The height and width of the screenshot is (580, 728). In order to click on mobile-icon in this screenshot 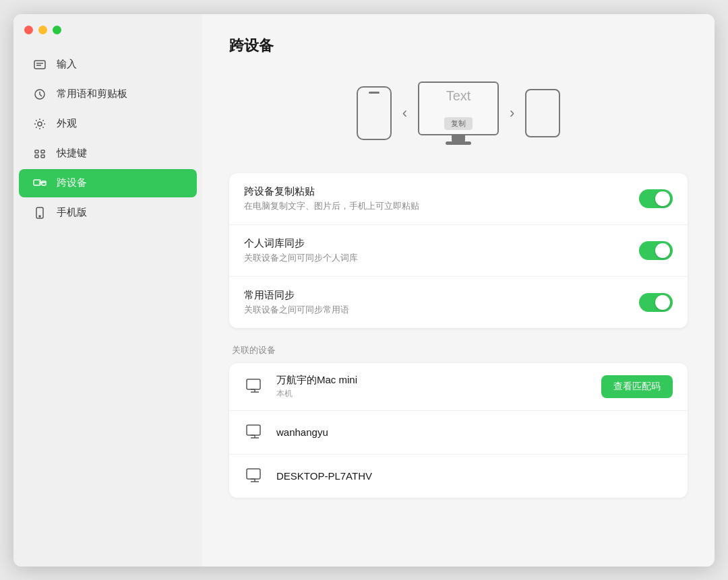, I will do `click(40, 213)`.